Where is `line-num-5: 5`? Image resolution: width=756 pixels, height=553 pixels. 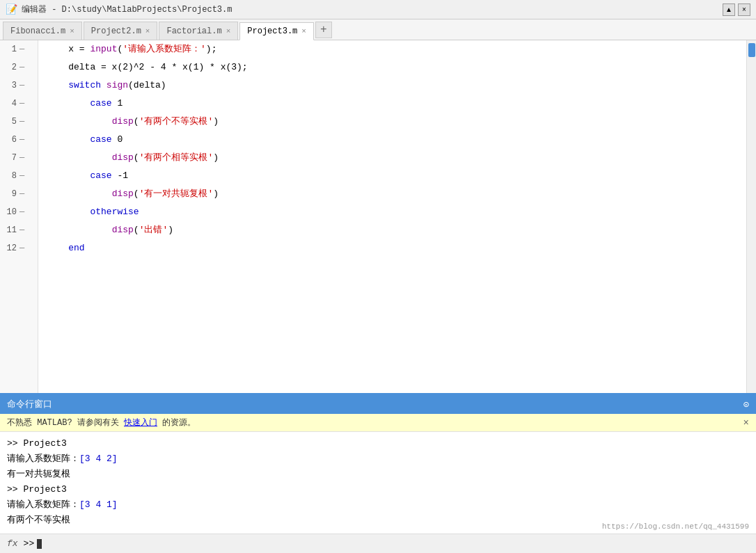
line-num-5: 5 is located at coordinates (10, 122).